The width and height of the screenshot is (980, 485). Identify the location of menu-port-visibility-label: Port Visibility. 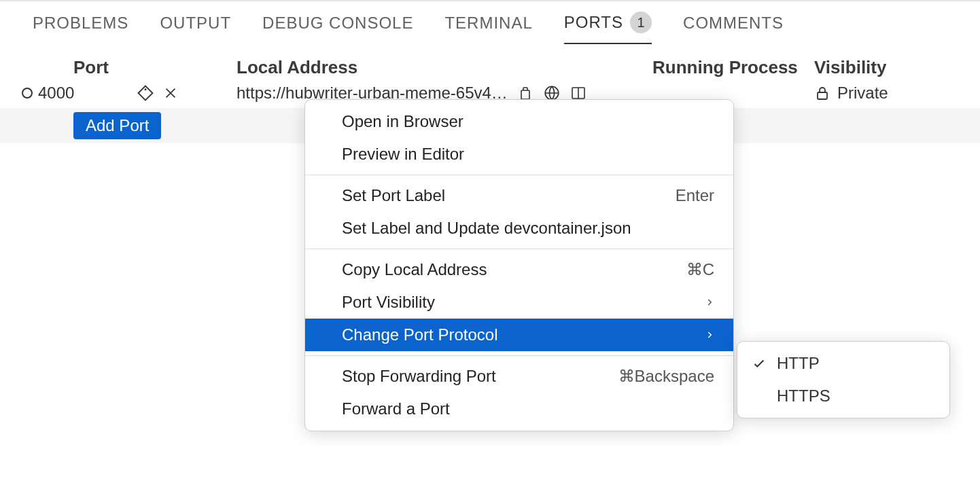
(389, 302).